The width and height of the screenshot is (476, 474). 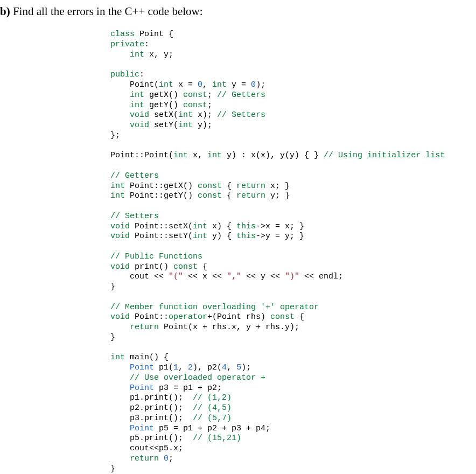 I want to click on code-token: class, so click(x=123, y=34).